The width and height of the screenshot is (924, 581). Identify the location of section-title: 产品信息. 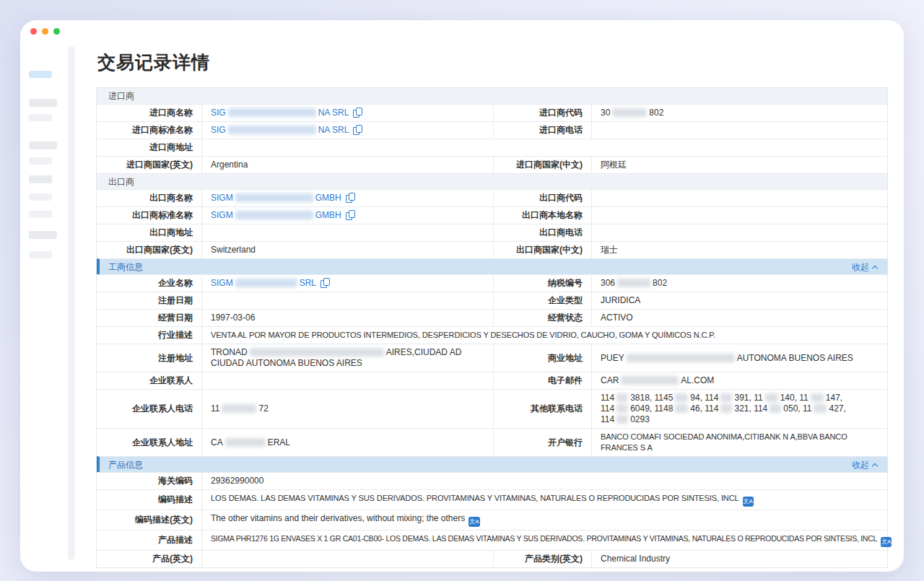
(126, 465).